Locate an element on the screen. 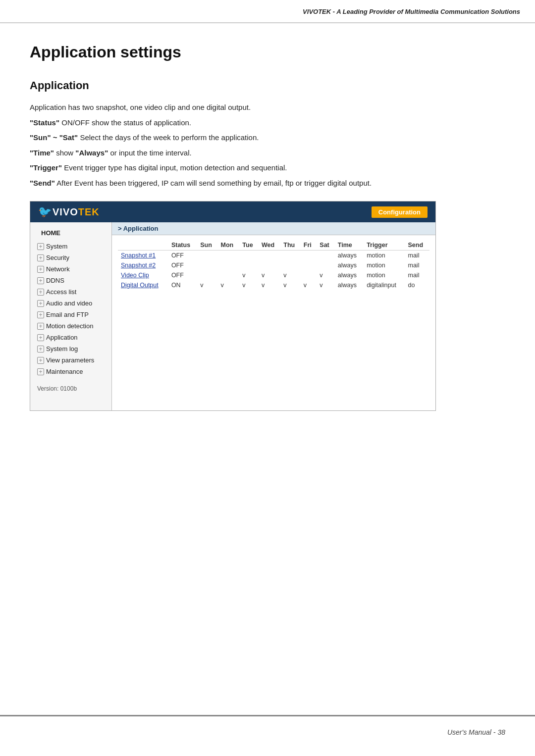 This screenshot has height=756, width=535. desc-line-4: "Time" show "Always" or input the time i… is located at coordinates (268, 153).